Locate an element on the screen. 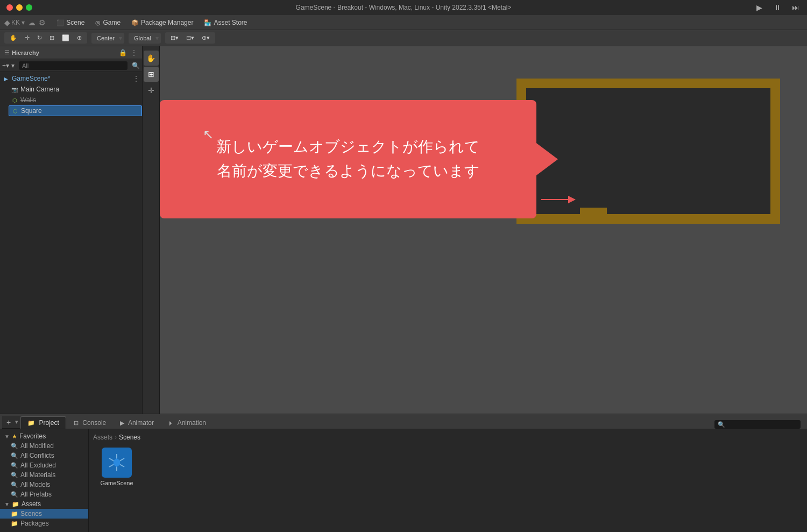 Image resolution: width=807 pixels, height=532 pixels. cloud-icon: ☁ is located at coordinates (32, 23).